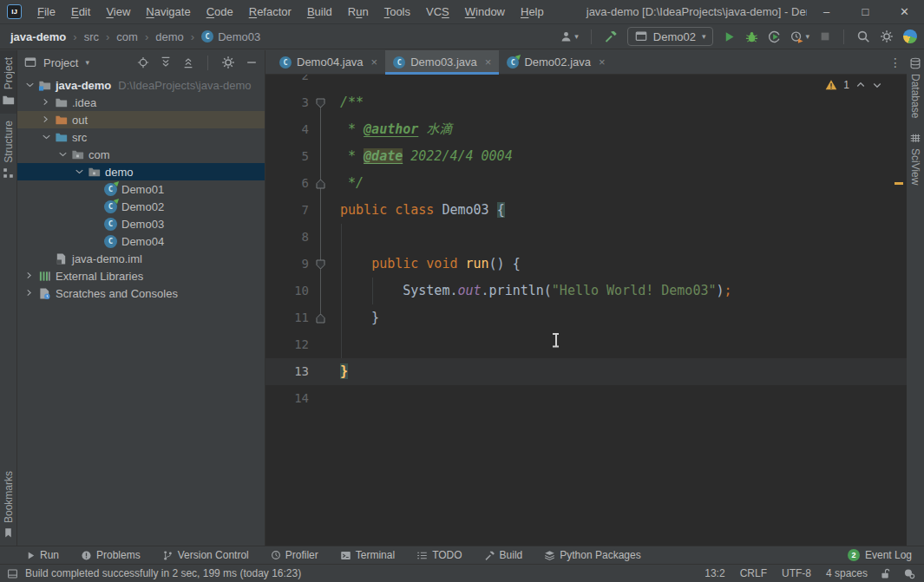  Describe the element at coordinates (43, 555) in the screenshot. I see `tool-window-button-run: Run` at that location.